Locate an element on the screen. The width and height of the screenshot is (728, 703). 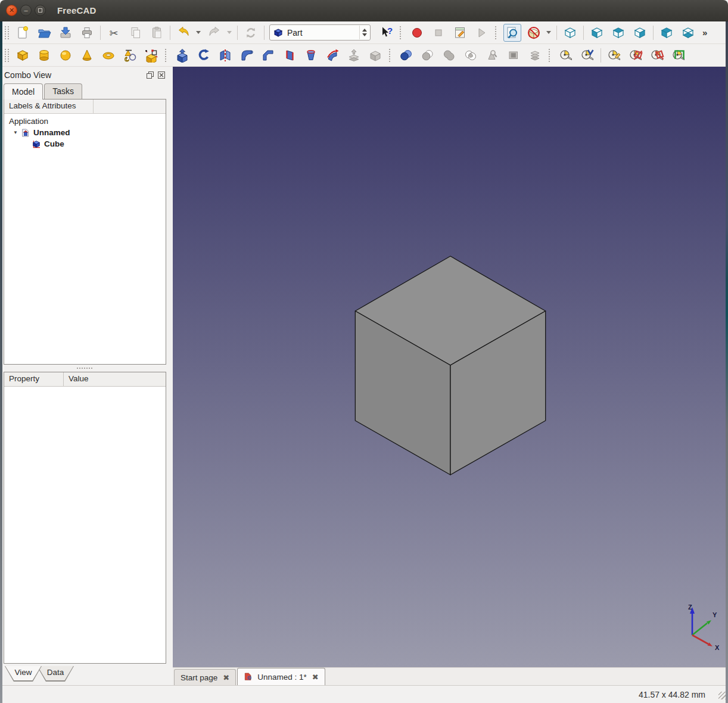
panel-splitter is located at coordinates (85, 368).